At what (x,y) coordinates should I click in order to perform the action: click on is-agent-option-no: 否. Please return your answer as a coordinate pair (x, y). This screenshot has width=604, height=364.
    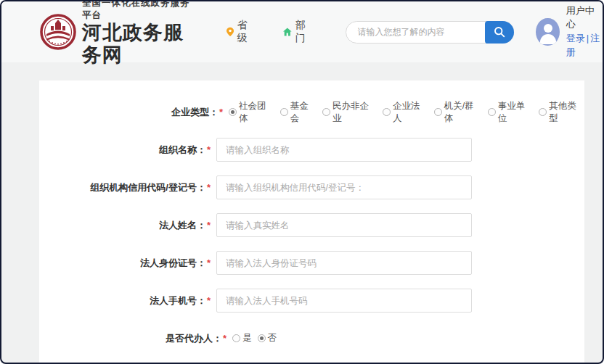
    Looking at the image, I should click on (267, 338).